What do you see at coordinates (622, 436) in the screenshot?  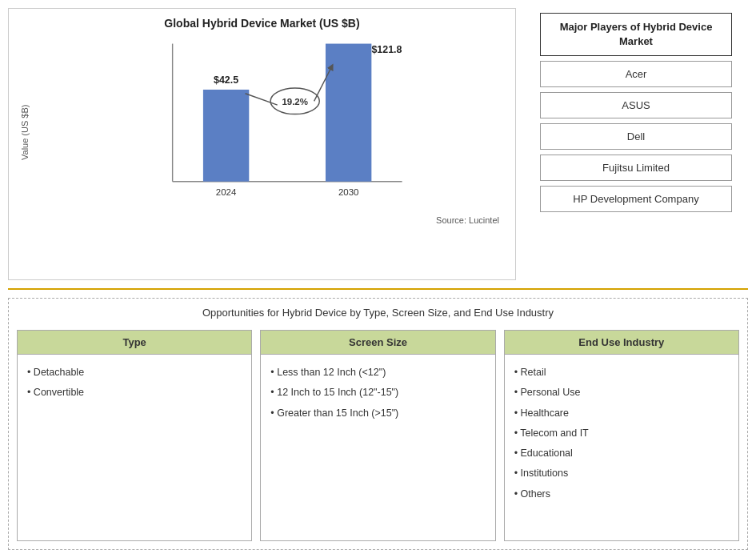 I see `end-use-column: End Use Industry • Retail • Personal Use…` at bounding box center [622, 436].